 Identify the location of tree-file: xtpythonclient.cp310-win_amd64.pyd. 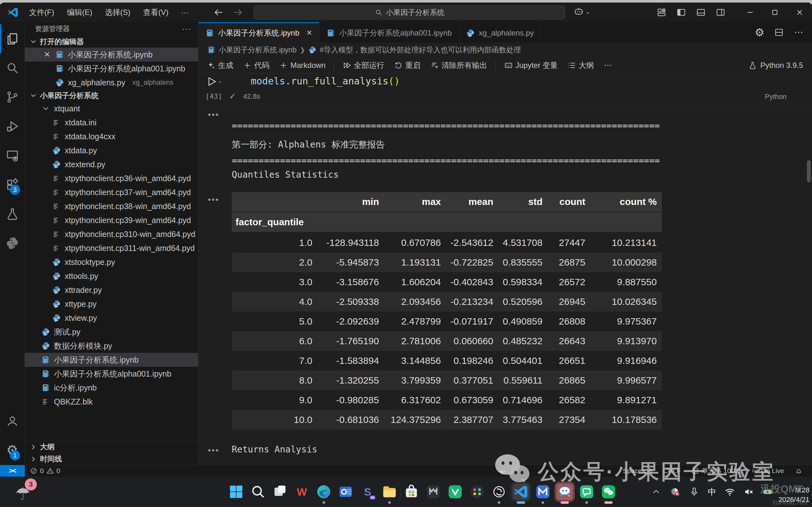
(111, 234).